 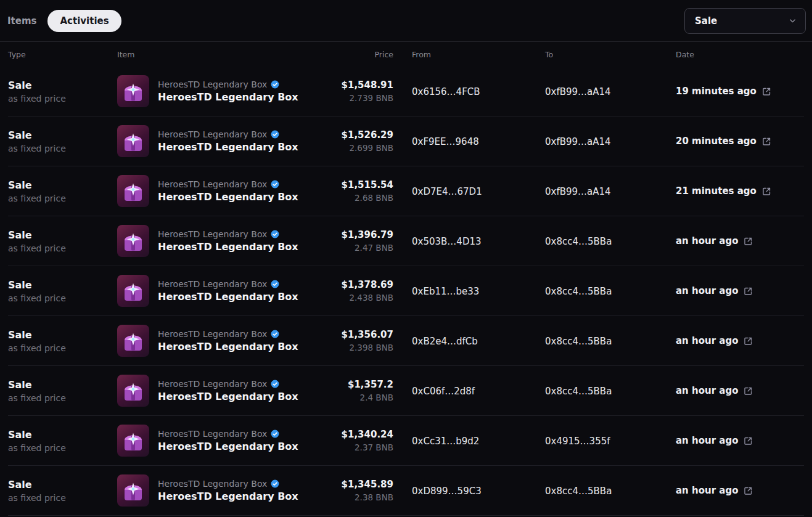 What do you see at coordinates (84, 21) in the screenshot?
I see `tab-activities: Activities` at bounding box center [84, 21].